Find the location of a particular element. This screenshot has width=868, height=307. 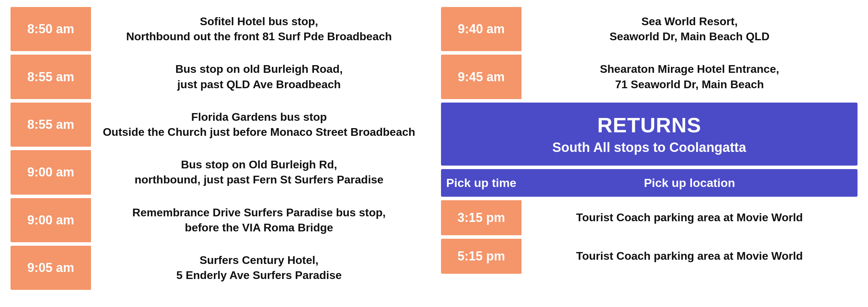

left-schedule-row: 8:55 amFlorida Gardens bus stopOutside t… is located at coordinates (219, 125).